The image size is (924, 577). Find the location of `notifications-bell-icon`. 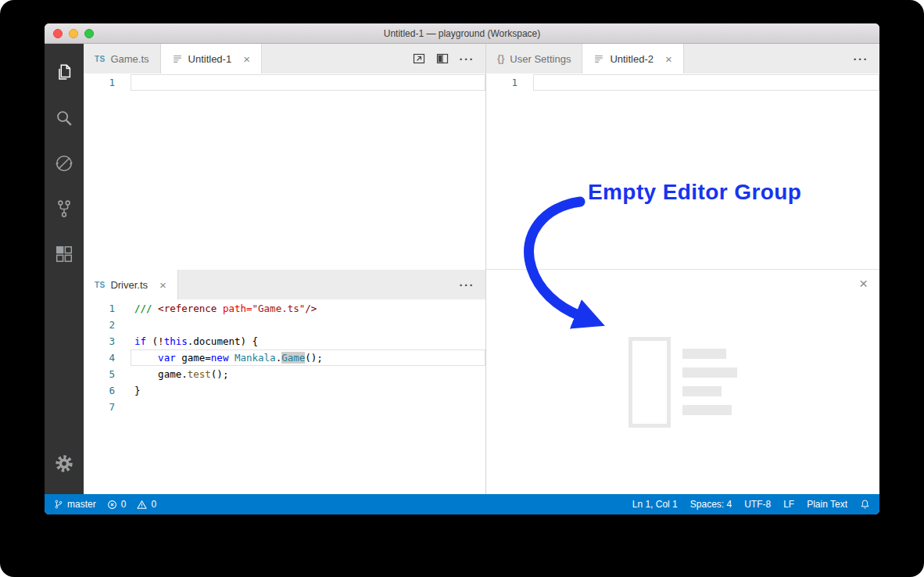

notifications-bell-icon is located at coordinates (865, 504).